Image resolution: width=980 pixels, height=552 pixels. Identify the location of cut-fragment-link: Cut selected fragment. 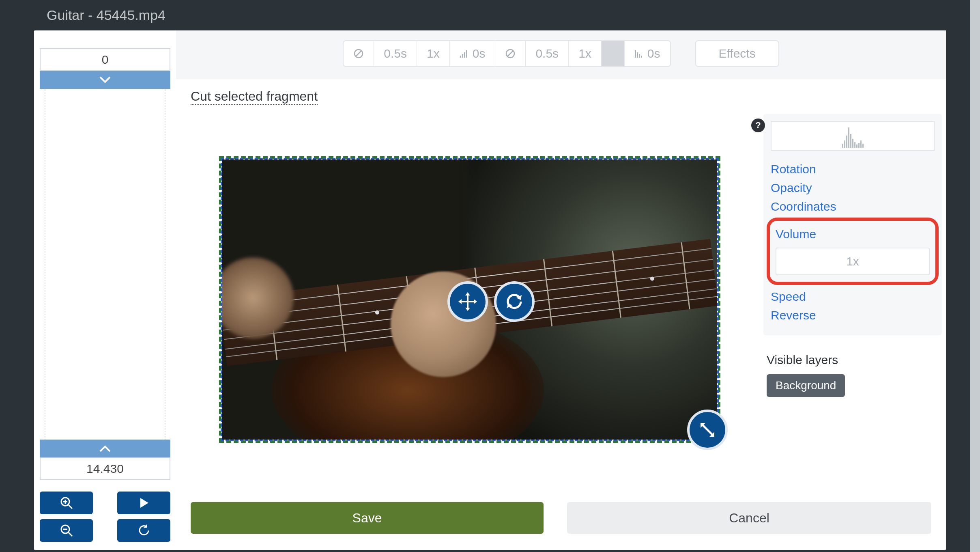
(254, 97).